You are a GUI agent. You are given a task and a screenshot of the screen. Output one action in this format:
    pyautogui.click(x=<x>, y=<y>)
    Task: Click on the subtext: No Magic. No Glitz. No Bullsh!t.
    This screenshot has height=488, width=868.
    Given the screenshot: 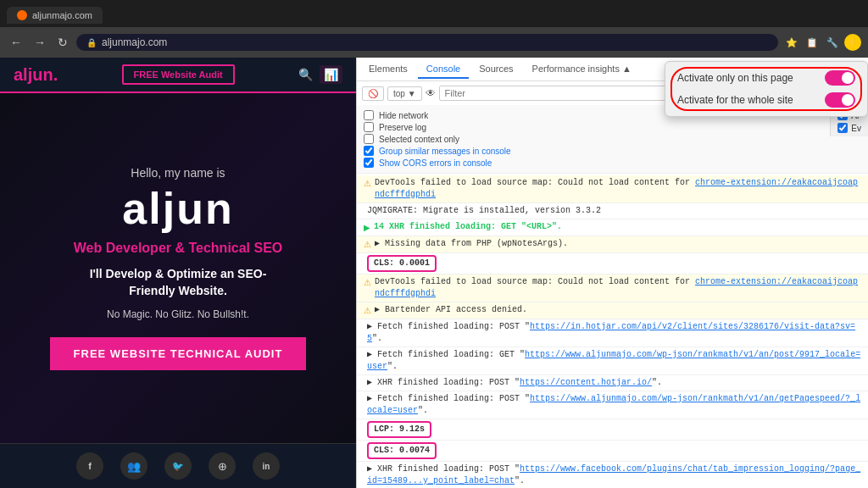 What is the action you would take?
    pyautogui.click(x=178, y=314)
    